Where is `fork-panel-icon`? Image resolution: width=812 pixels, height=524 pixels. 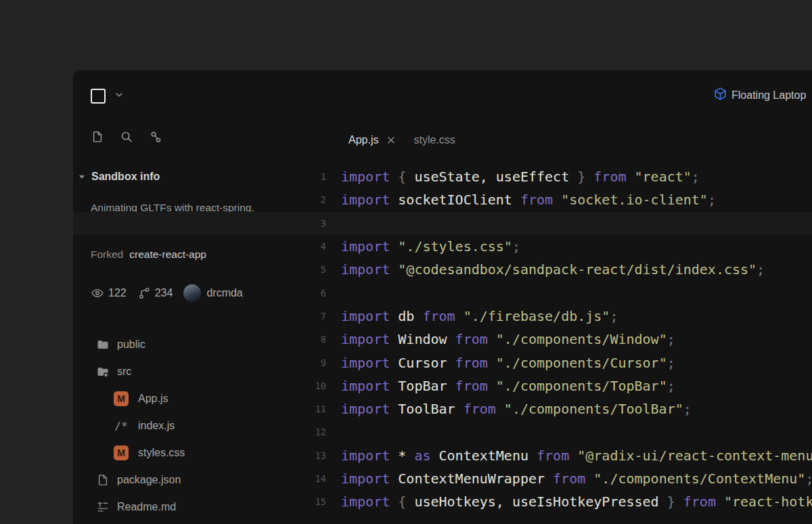 fork-panel-icon is located at coordinates (156, 137).